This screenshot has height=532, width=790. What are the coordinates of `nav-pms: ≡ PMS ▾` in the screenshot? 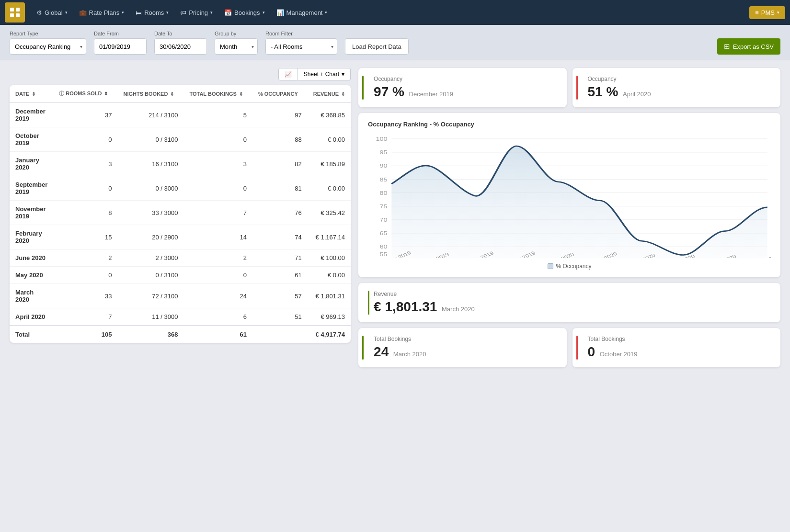 It's located at (767, 12).